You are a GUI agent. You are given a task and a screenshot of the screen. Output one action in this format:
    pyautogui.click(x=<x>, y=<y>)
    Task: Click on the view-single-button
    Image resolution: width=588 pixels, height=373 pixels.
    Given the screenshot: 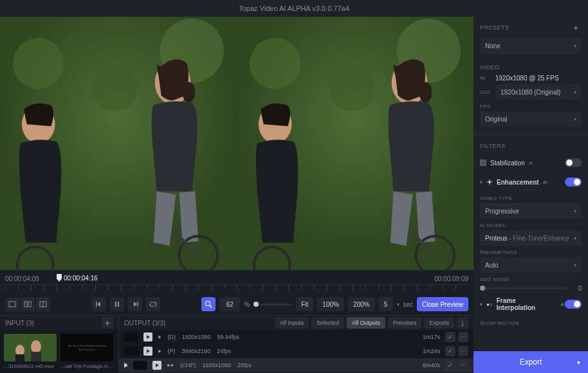 What is the action you would take?
    pyautogui.click(x=12, y=304)
    